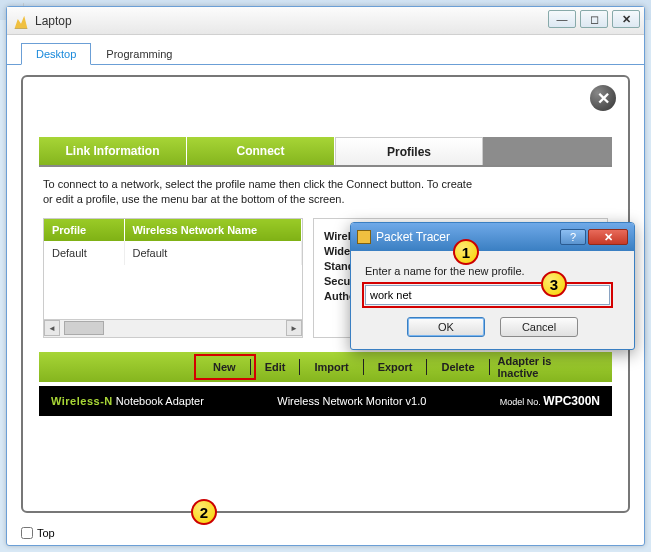 This screenshot has width=651, height=552. Describe the element at coordinates (128, 401) in the screenshot. I see `brand: Wireless-N Notebook Adapter` at that location.